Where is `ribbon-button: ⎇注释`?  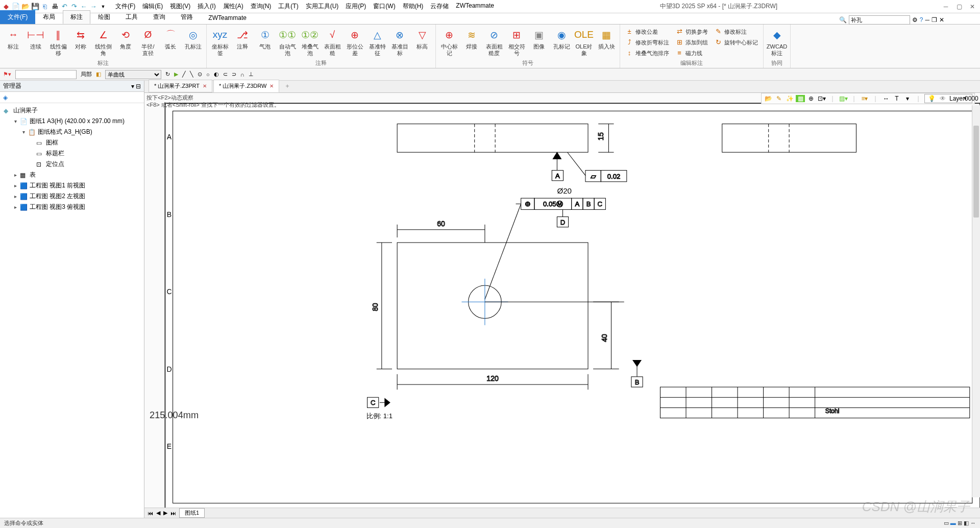
ribbon-button: ⎇注释 is located at coordinates (242, 39).